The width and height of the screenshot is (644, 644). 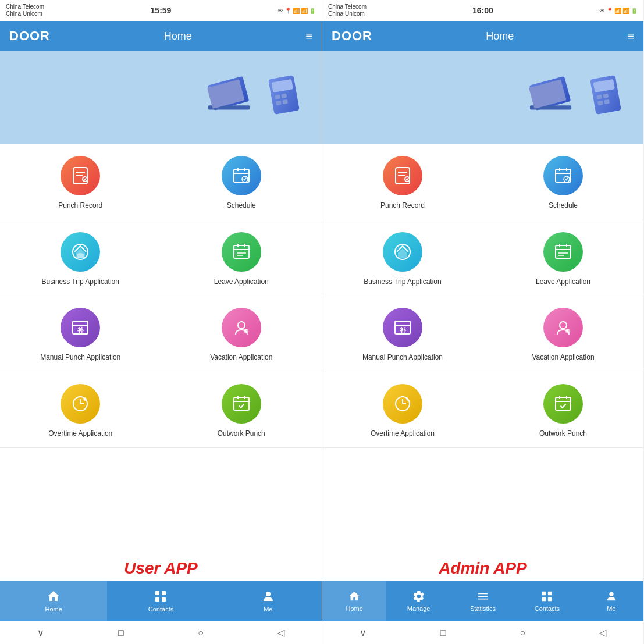 I want to click on eye-icon: 👁, so click(x=280, y=10).